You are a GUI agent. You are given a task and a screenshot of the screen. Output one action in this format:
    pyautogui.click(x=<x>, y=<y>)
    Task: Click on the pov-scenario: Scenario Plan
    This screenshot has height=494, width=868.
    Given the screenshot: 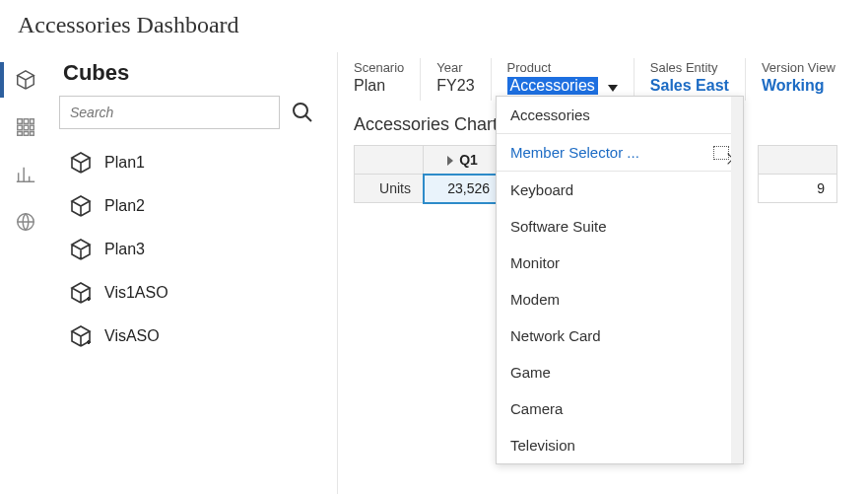 What is the action you would take?
    pyautogui.click(x=379, y=79)
    